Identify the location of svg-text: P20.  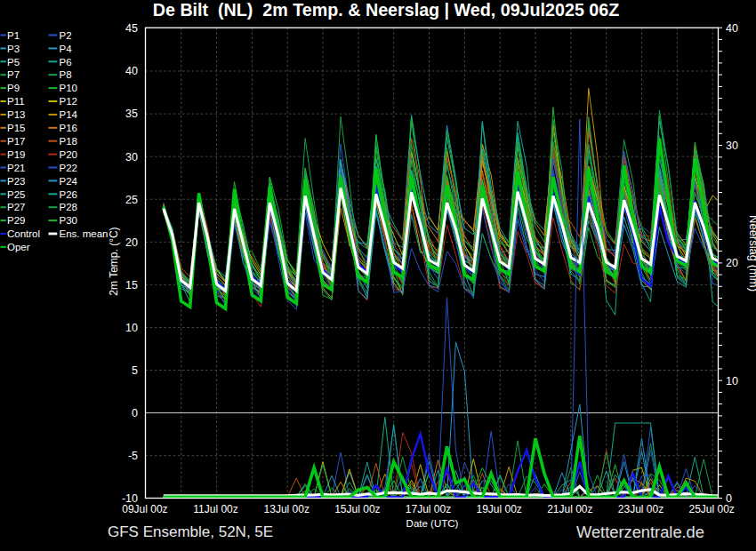
(68, 155).